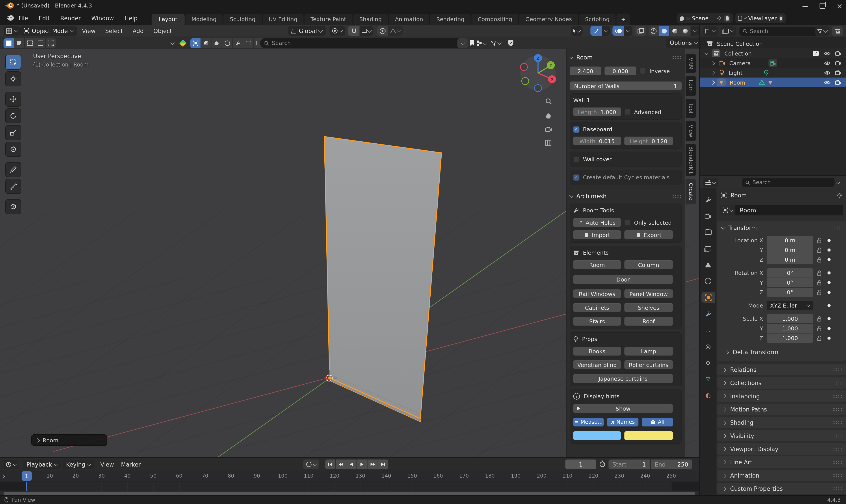  Describe the element at coordinates (481, 43) in the screenshot. I see `asset-sort-dropdown` at that location.